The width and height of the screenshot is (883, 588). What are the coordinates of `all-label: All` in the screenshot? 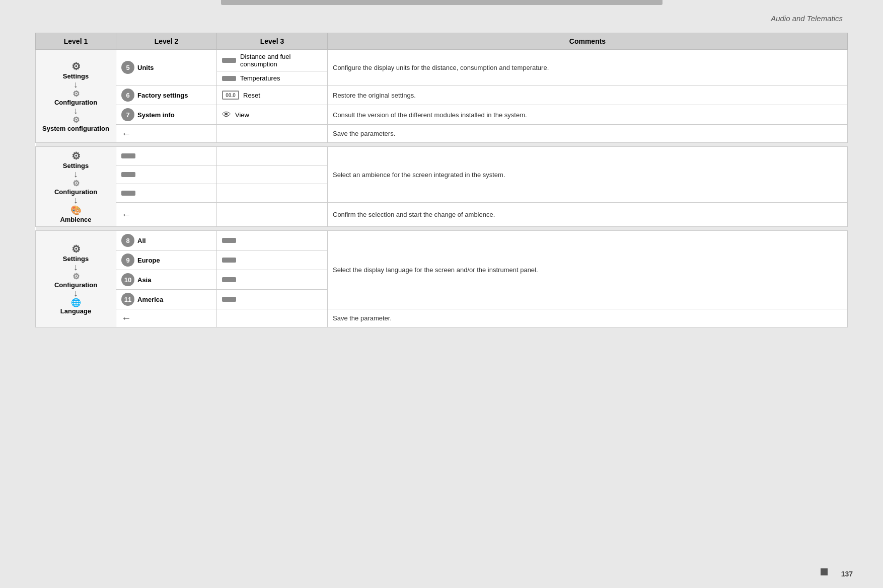 It's located at (142, 240).